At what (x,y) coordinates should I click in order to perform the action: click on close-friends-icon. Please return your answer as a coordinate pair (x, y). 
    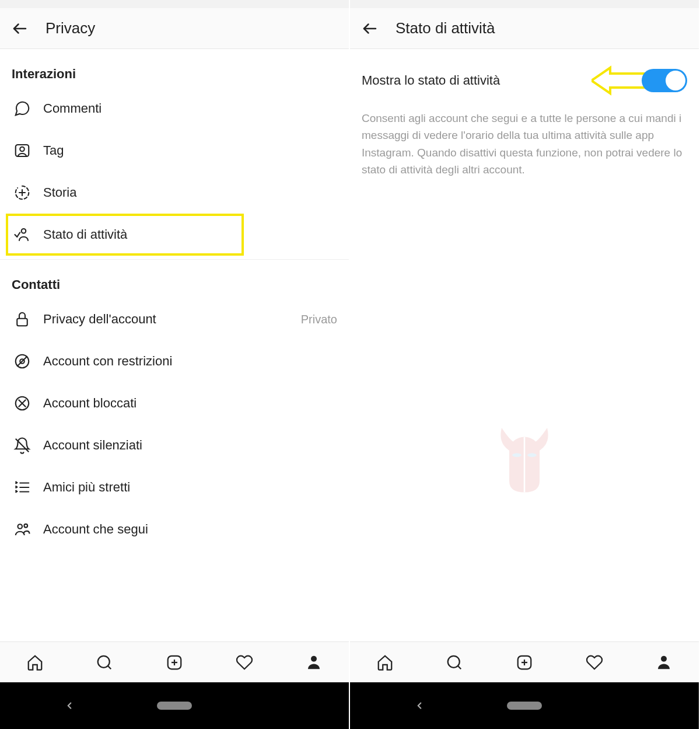
    Looking at the image, I should click on (22, 487).